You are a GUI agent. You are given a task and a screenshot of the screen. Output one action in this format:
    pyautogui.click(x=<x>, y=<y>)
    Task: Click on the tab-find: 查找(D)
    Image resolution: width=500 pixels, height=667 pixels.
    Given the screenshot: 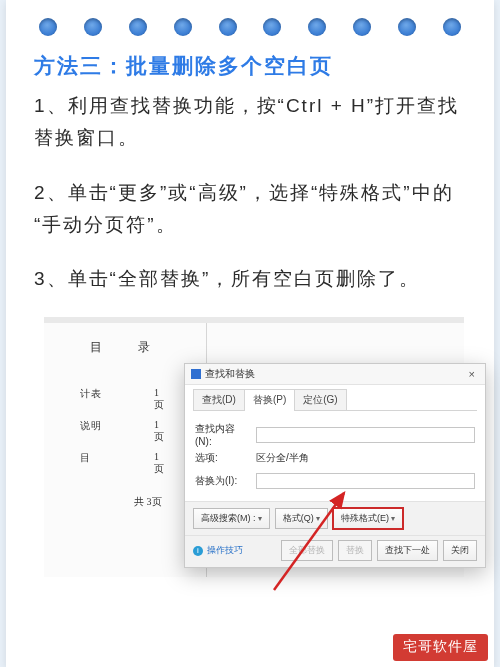 What is the action you would take?
    pyautogui.click(x=219, y=400)
    